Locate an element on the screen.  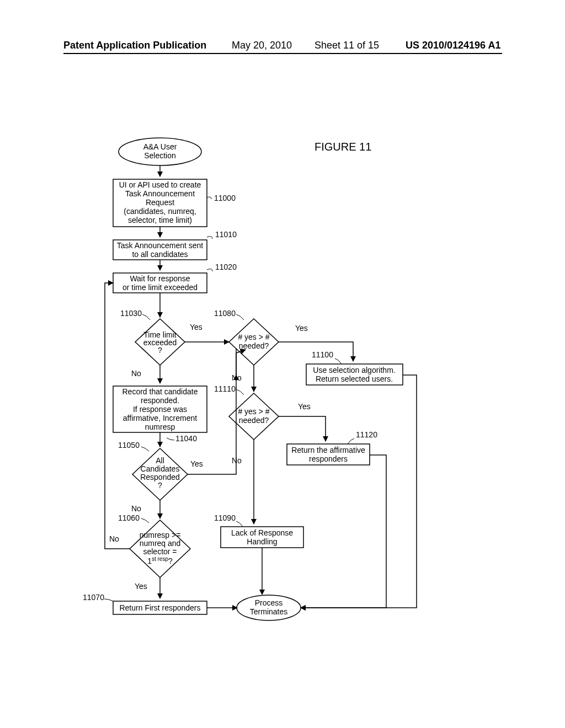
ref-11060: 11060 is located at coordinates (129, 518).